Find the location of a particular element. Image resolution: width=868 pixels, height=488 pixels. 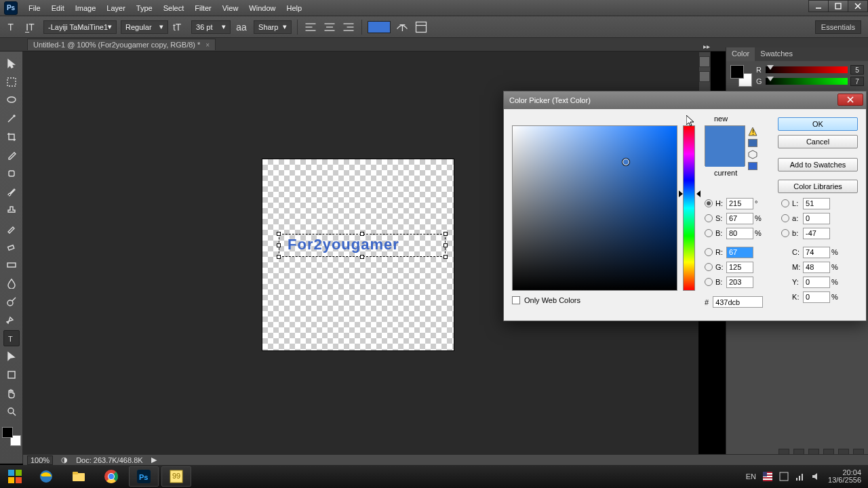

align-center-button is located at coordinates (330, 27).